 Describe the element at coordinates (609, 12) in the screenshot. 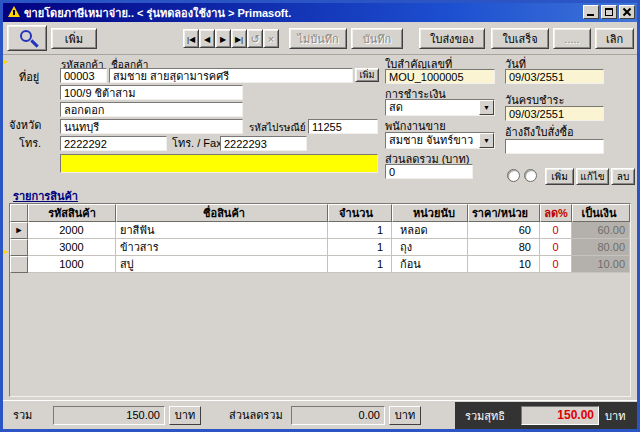

I see `maximize-icon` at that location.